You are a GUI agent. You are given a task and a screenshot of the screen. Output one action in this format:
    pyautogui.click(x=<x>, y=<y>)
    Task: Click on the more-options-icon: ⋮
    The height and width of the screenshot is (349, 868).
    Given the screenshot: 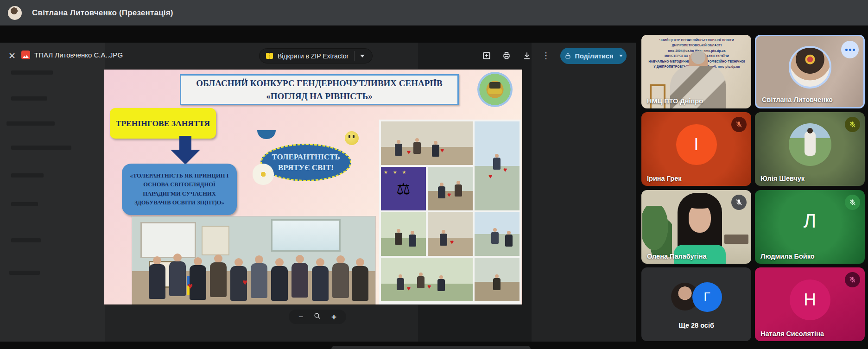 What is the action you would take?
    pyautogui.click(x=546, y=56)
    